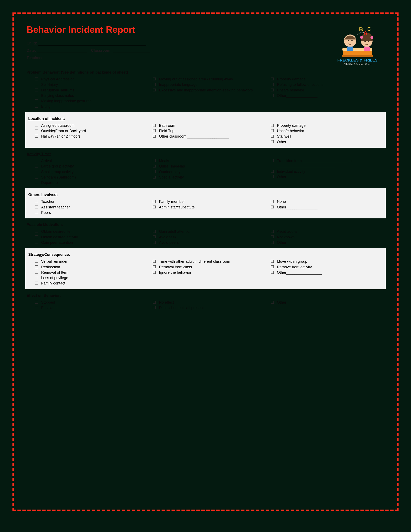 This screenshot has height=532, width=411. Describe the element at coordinates (92, 45) in the screenshot. I see `child-line` at that location.